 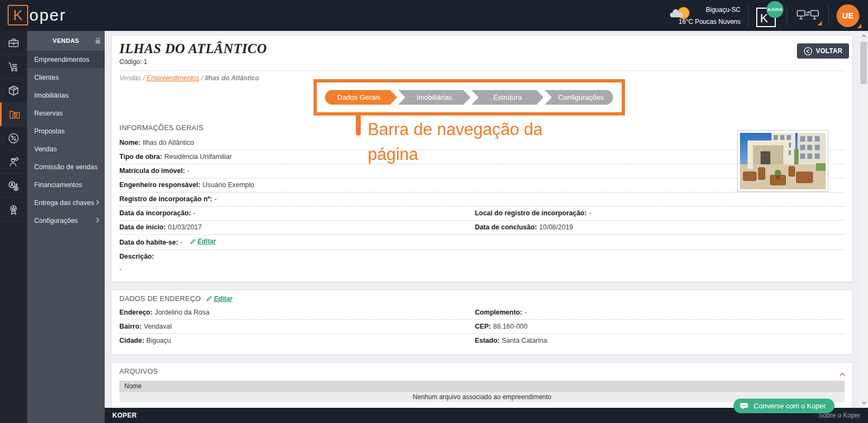 I want to click on screens-menu-button, so click(x=808, y=16).